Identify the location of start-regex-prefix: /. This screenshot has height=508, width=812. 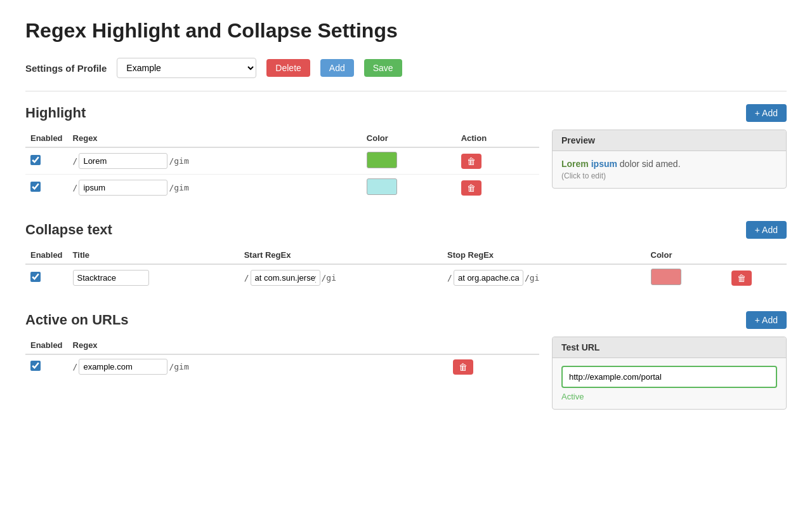
(247, 278).